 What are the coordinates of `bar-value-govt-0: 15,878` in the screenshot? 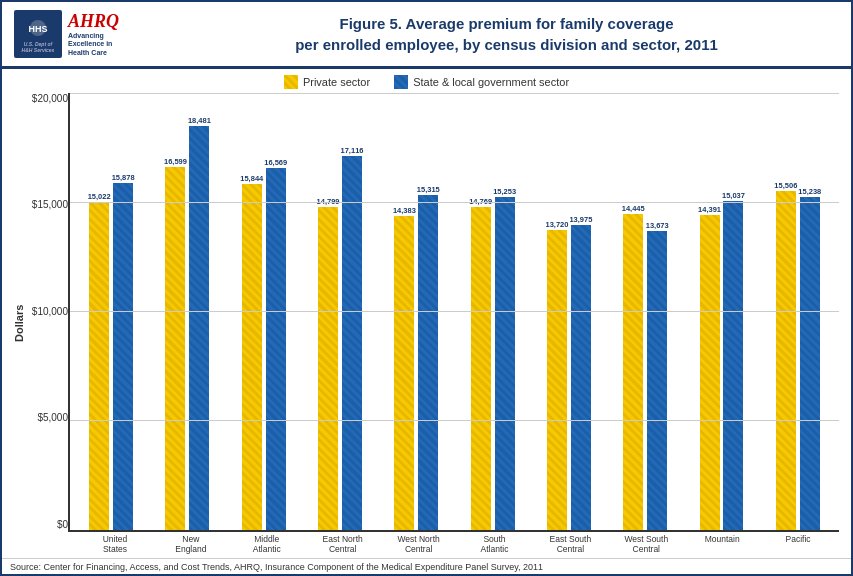 It's located at (124, 178).